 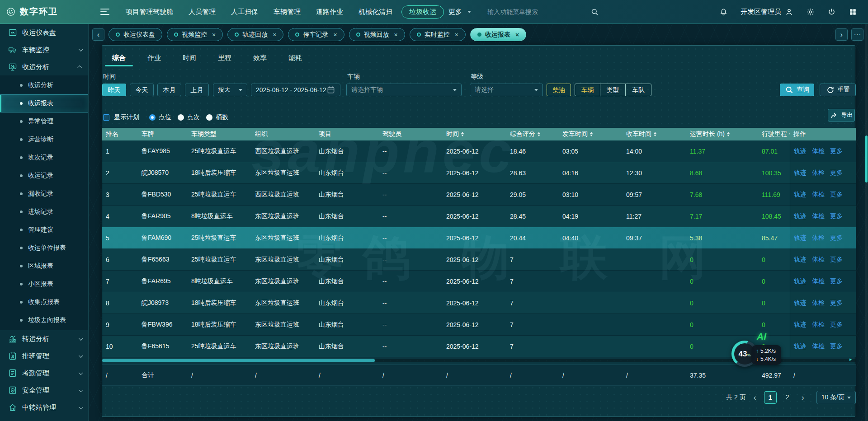 I want to click on prev-page-button: ‹, so click(x=755, y=398).